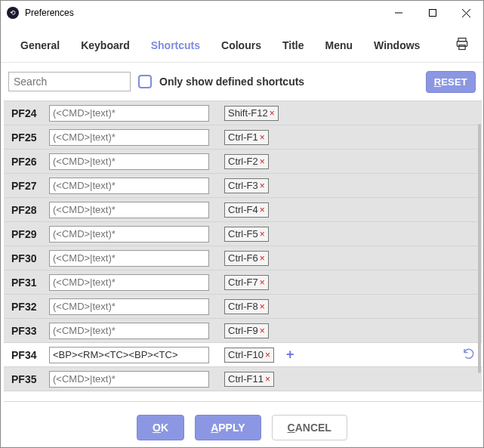  What do you see at coordinates (242, 45) in the screenshot?
I see `tab-bar: General Keyboard Shortcuts Colours Title…` at bounding box center [242, 45].